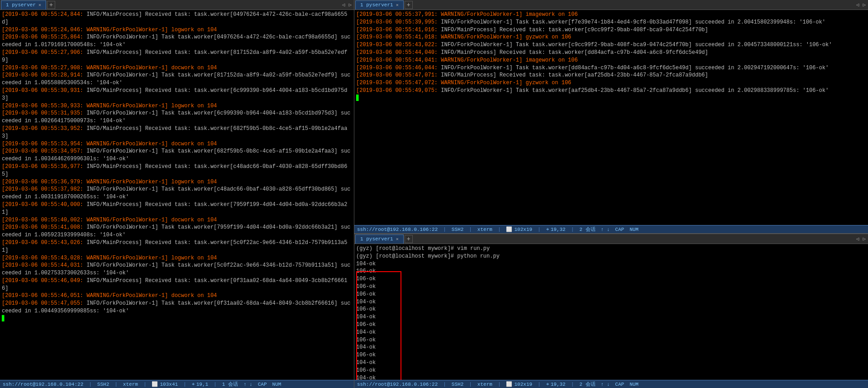 This screenshot has width=868, height=388. What do you see at coordinates (103, 384) in the screenshot?
I see `left-status-protocol: SSH2` at bounding box center [103, 384].